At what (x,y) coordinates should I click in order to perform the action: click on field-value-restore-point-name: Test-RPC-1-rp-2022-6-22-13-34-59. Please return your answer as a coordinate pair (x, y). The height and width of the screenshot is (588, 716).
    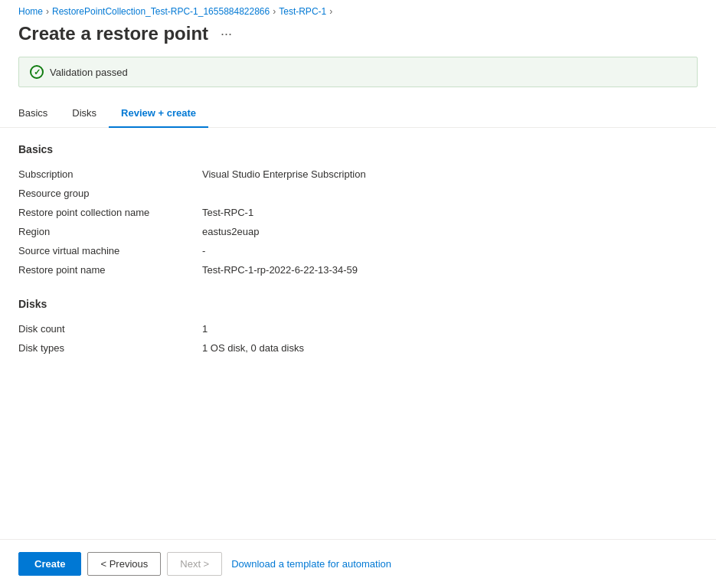
    Looking at the image, I should click on (450, 270).